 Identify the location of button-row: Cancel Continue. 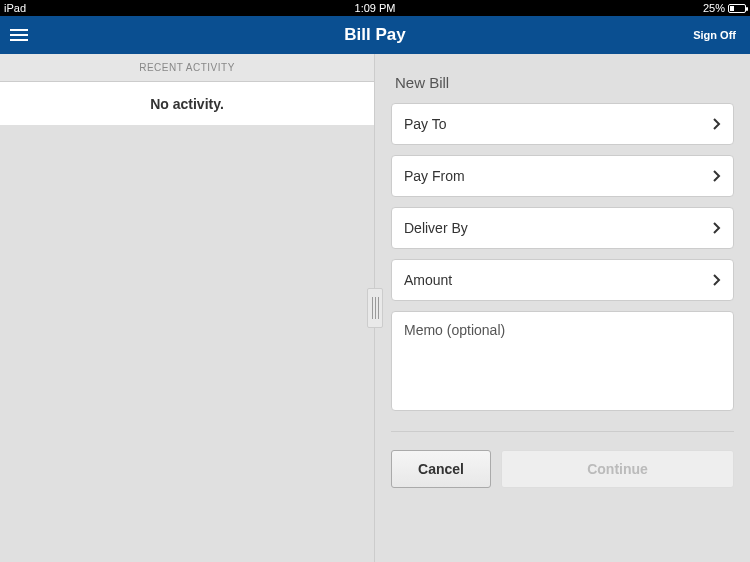
(562, 469).